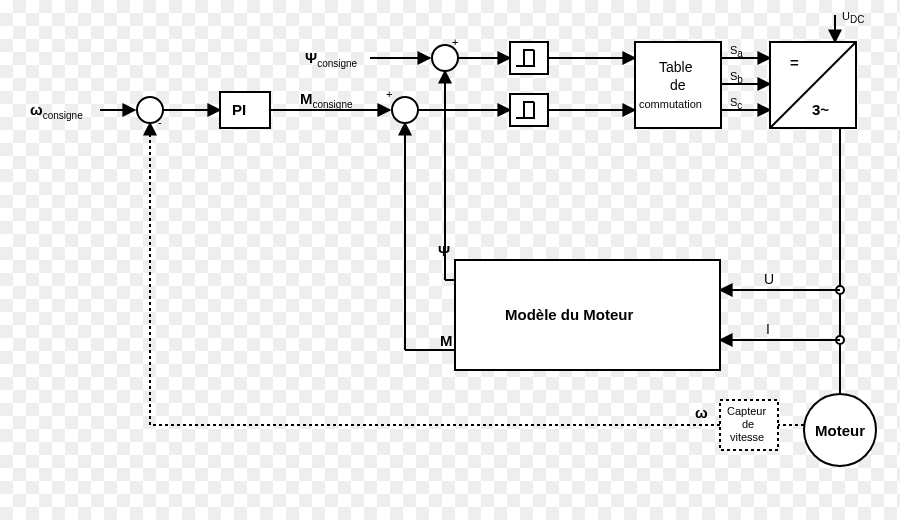 Image resolution: width=900 pixels, height=520 pixels. Describe the element at coordinates (676, 67) in the screenshot. I see `table-l1: Table` at that location.